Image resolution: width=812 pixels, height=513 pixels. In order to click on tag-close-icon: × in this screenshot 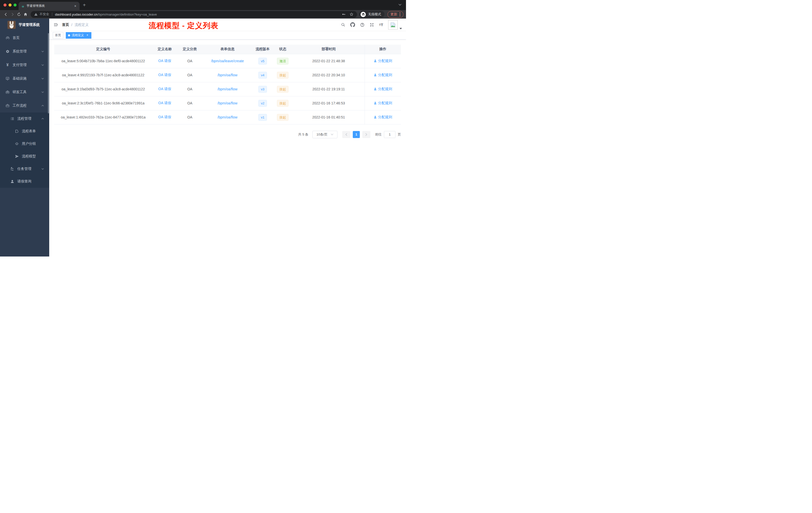, I will do `click(87, 35)`.